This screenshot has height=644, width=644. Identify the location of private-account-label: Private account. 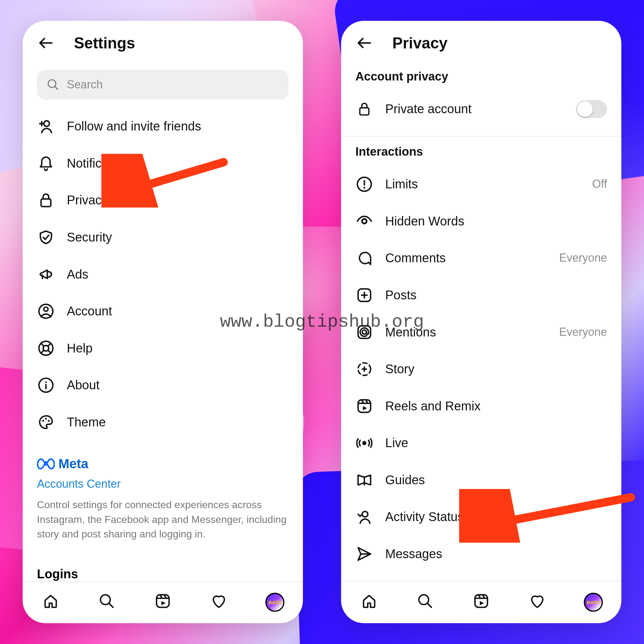
(428, 109).